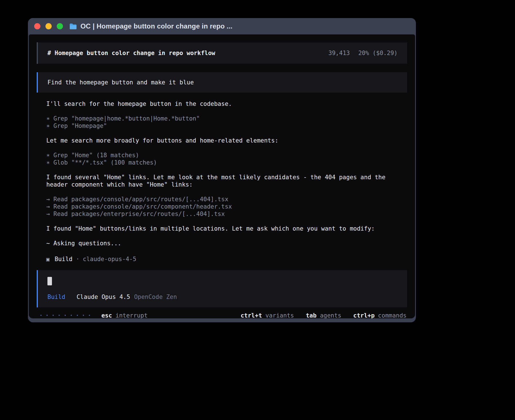  Describe the element at coordinates (222, 119) in the screenshot. I see `tool-call: ∗ Grep "homepage|home.*button|Home.*butt…` at that location.